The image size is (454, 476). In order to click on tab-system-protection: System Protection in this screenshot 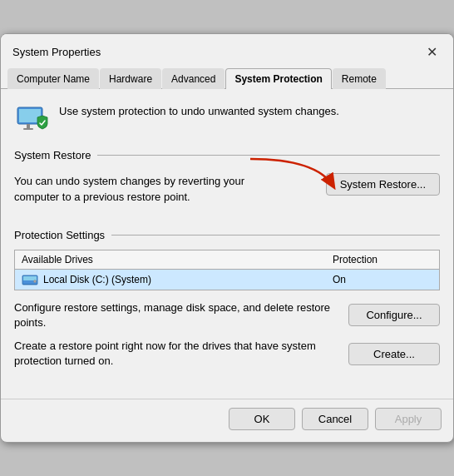, I will do `click(278, 78)`.